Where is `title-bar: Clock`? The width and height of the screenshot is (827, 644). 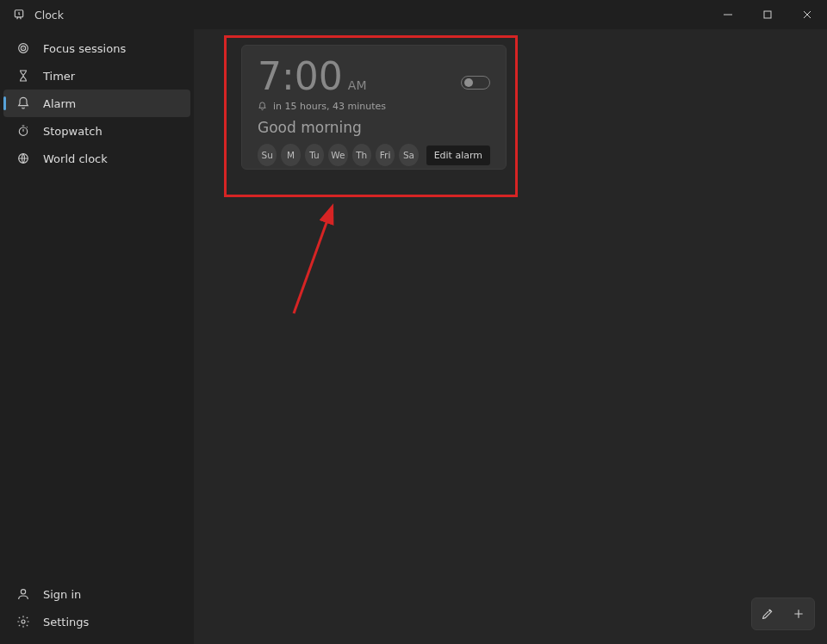 title-bar: Clock is located at coordinates (414, 15).